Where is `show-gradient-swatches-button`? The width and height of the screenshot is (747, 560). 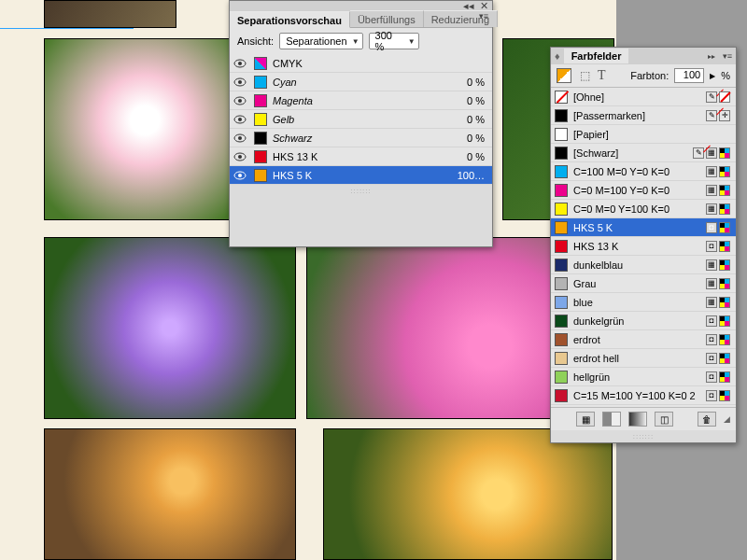
show-gradient-swatches-button is located at coordinates (638, 419).